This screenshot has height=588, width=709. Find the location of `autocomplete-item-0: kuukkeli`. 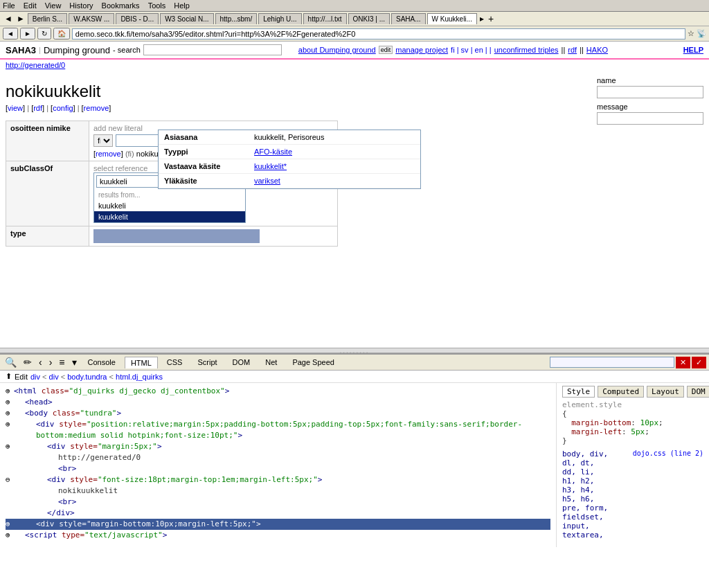

autocomplete-item-0: kuukkeli is located at coordinates (170, 206).